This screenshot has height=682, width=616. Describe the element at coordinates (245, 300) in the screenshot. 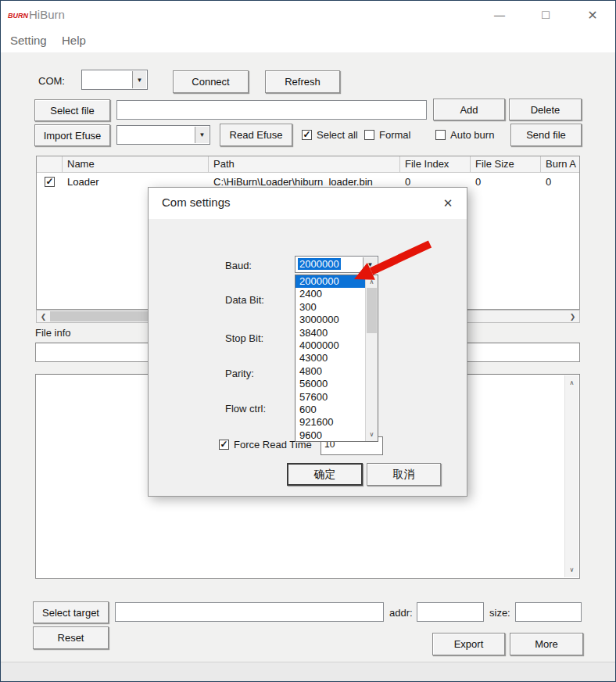

I see `data-bit-label: Data Bit:` at that location.